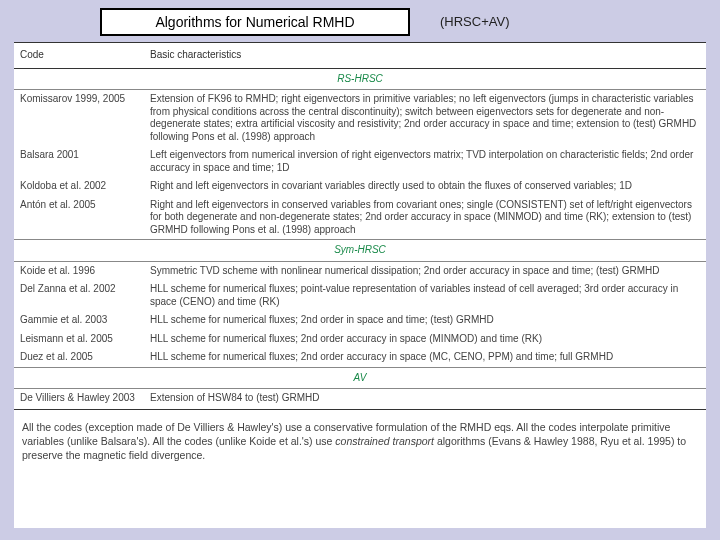 This screenshot has width=720, height=540. Describe the element at coordinates (360, 438) in the screenshot. I see `footer-note: All the codes (exception made of De Vill…` at that location.